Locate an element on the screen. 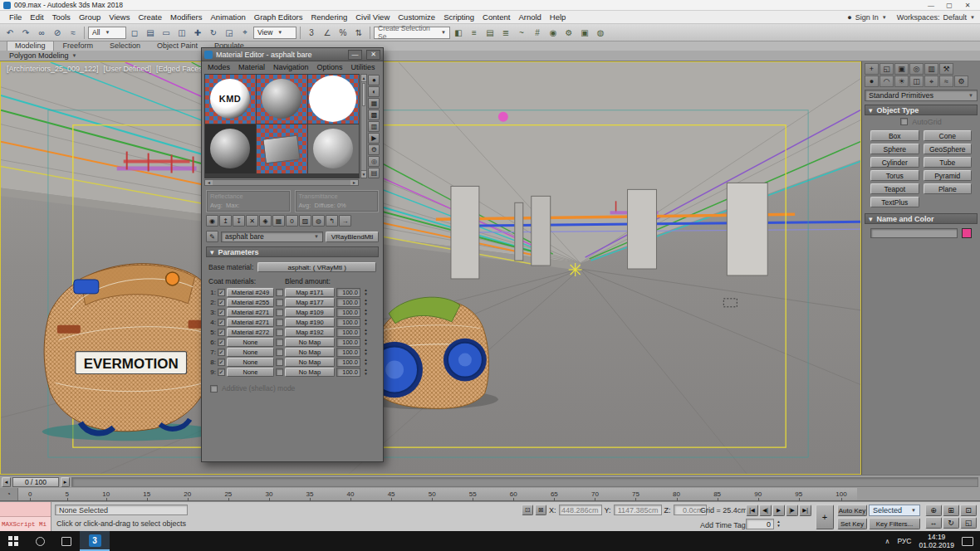  taskbar-clock: 14:19 01.02.2019 is located at coordinates (937, 541).